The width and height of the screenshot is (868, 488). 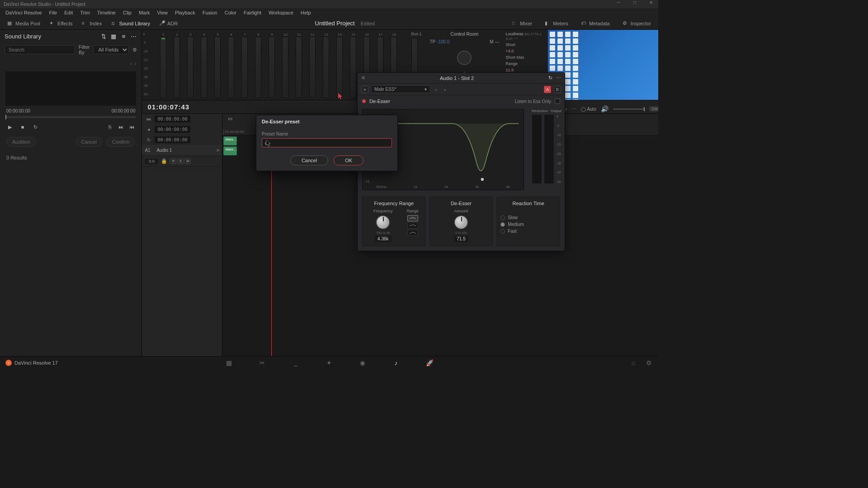 What do you see at coordinates (654, 109) in the screenshot?
I see `dim-button: DIM` at bounding box center [654, 109].